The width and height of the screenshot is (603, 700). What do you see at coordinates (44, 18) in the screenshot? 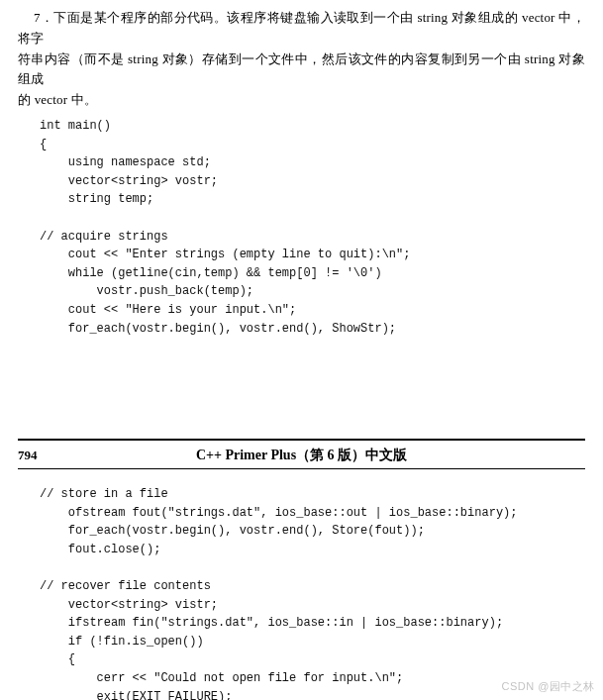
I see `question-number: 7．` at bounding box center [44, 18].